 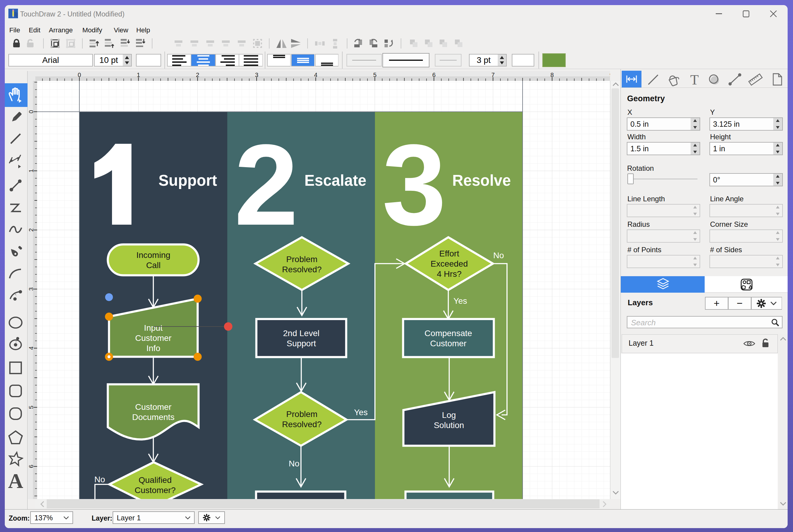 What do you see at coordinates (153, 417) in the screenshot?
I see `svg-text: Documents` at bounding box center [153, 417].